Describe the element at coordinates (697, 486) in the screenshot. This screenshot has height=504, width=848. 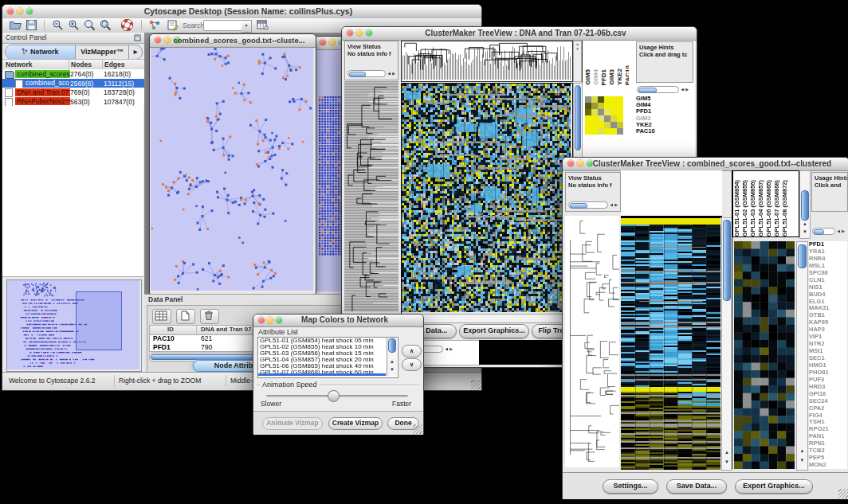
I see `save-data-button: Save Data...` at that location.